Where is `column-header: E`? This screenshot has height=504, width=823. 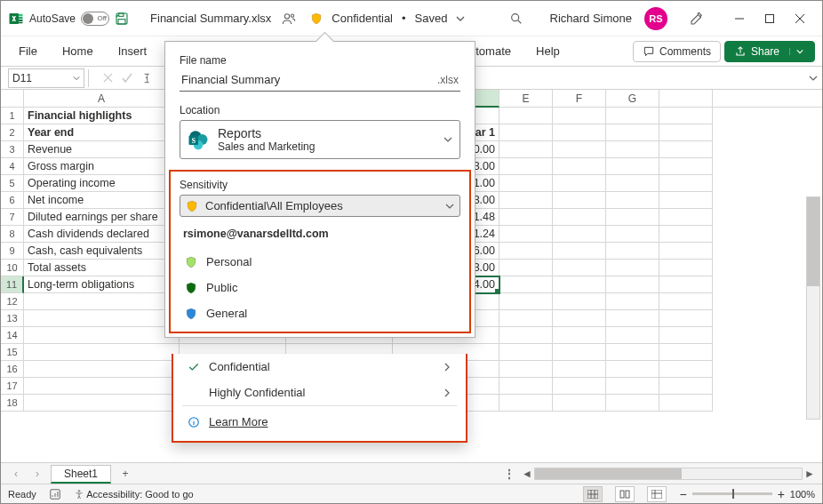 column-header: E is located at coordinates (526, 98).